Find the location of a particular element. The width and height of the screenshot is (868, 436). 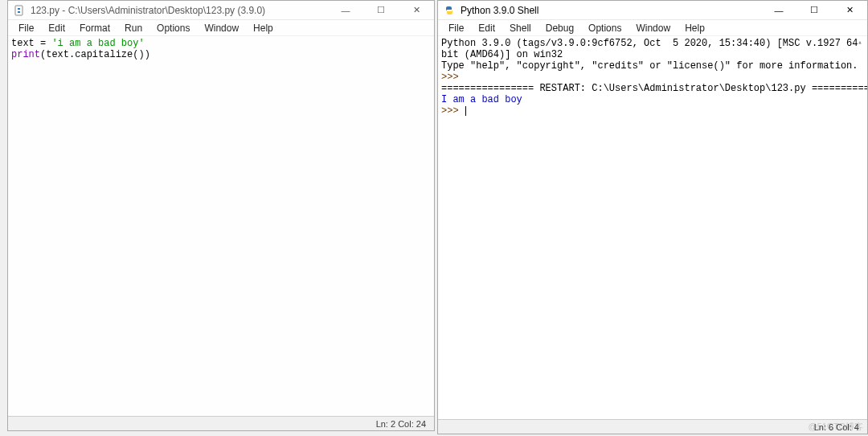

python-file-icon is located at coordinates (19, 10).